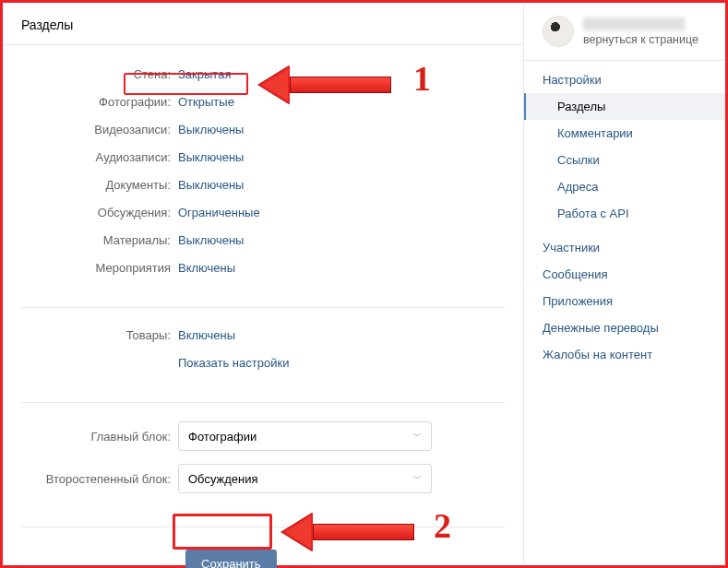 Image resolution: width=728 pixels, height=568 pixels. What do you see at coordinates (558, 31) in the screenshot?
I see `avatar` at bounding box center [558, 31].